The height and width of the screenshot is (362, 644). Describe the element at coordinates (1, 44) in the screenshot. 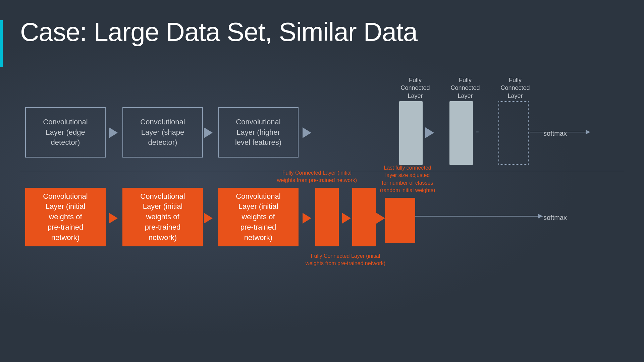

I see `accent-bar` at that location.